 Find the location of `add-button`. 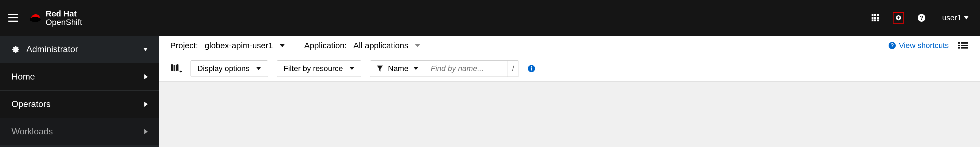

add-button is located at coordinates (899, 18).